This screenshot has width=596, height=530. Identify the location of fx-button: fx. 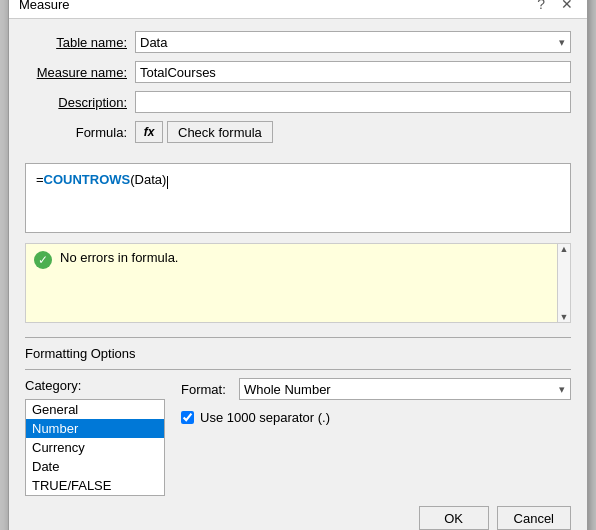
(149, 132).